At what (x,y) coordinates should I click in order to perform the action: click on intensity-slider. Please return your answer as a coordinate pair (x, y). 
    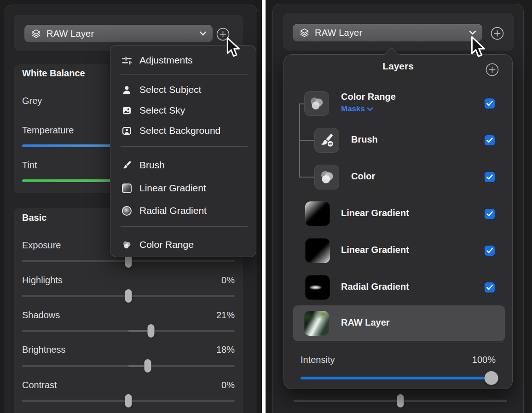
    Looking at the image, I should click on (399, 378).